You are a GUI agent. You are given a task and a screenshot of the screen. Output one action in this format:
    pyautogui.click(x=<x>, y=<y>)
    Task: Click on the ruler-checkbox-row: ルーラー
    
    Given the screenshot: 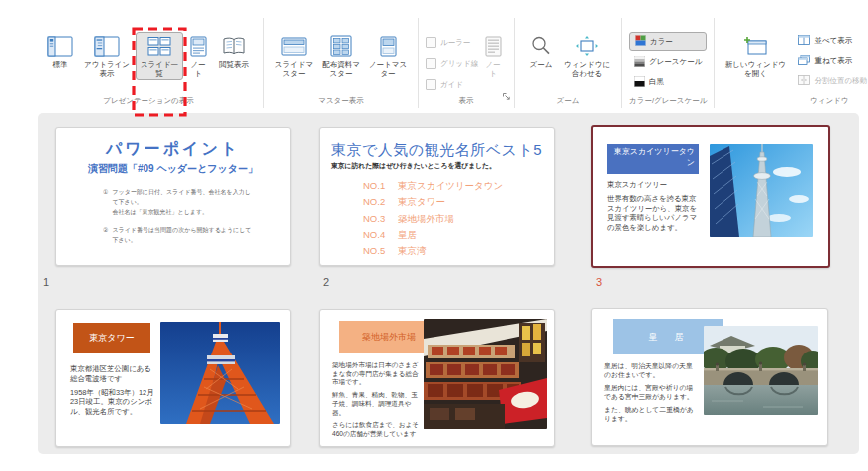 What is the action you would take?
    pyautogui.click(x=452, y=42)
    